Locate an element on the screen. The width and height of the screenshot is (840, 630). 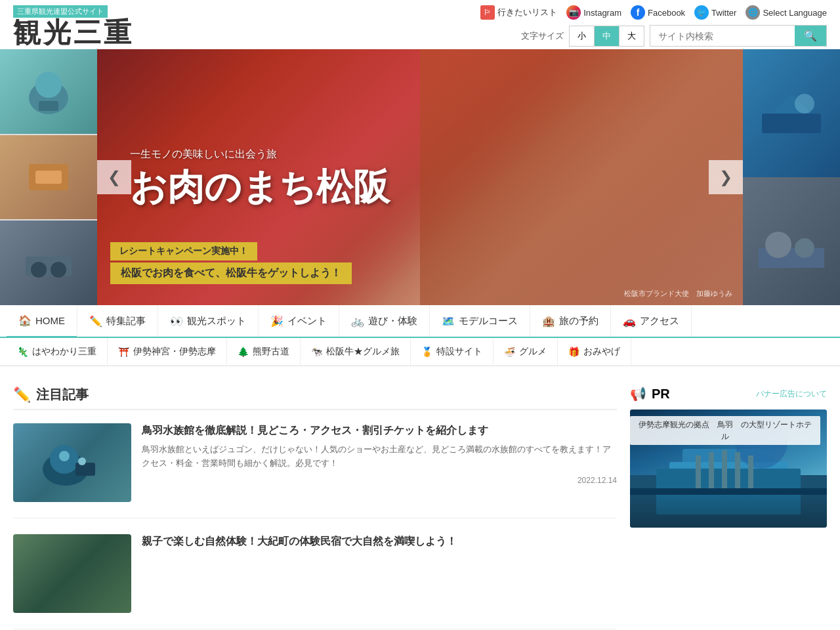
nav-spots: 👀 観光スポット is located at coordinates (209, 321).